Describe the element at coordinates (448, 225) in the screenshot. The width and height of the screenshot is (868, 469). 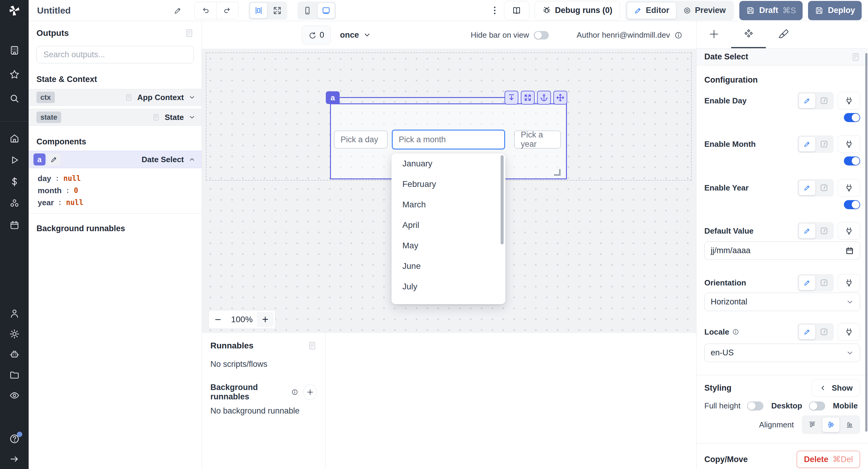
I see `month-option: April` at that location.